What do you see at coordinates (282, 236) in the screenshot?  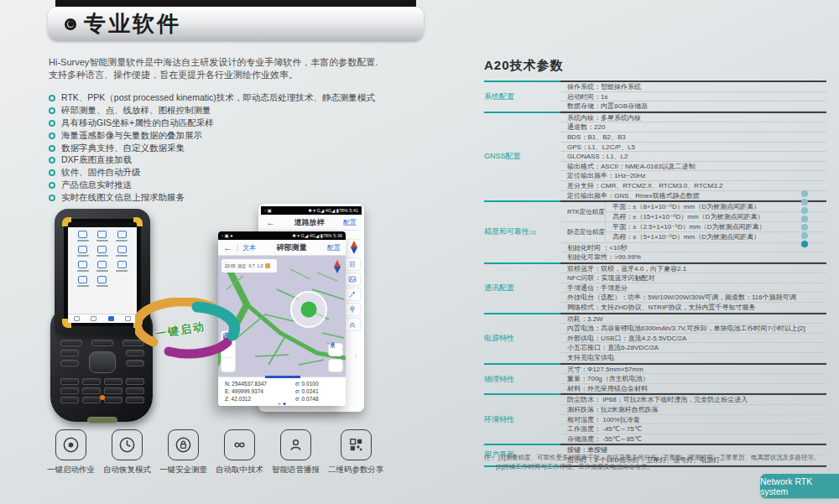 I see `statusbar: ◦ ▣ ● ✱ ▾ G◢ 4G◢ ▮78% 5:36` at bounding box center [282, 236].